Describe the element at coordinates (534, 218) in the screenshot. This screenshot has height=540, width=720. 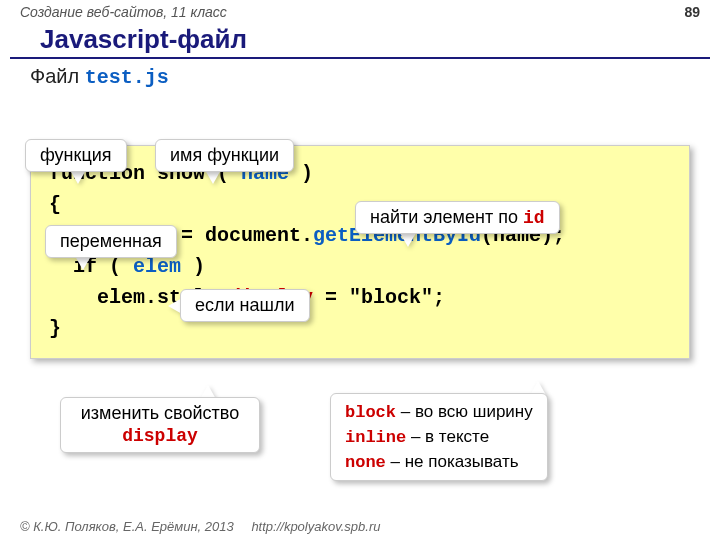
I see `callout-find-id: id` at that location.